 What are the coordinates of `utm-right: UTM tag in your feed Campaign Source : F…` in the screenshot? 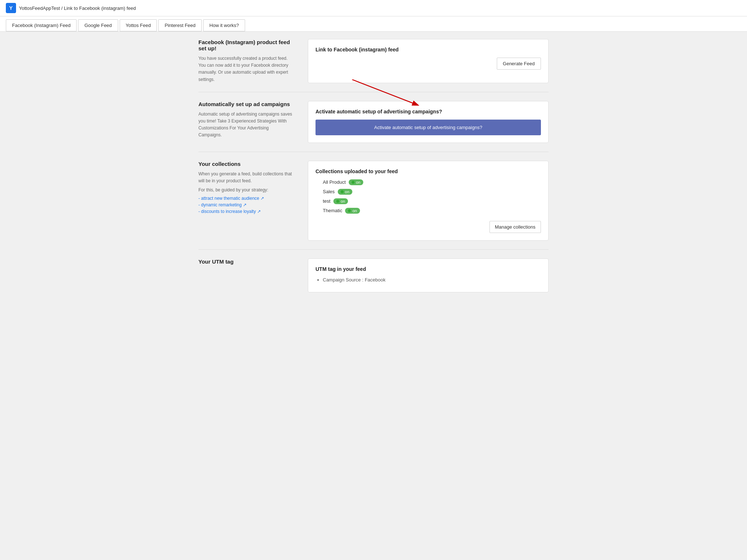 It's located at (428, 276).